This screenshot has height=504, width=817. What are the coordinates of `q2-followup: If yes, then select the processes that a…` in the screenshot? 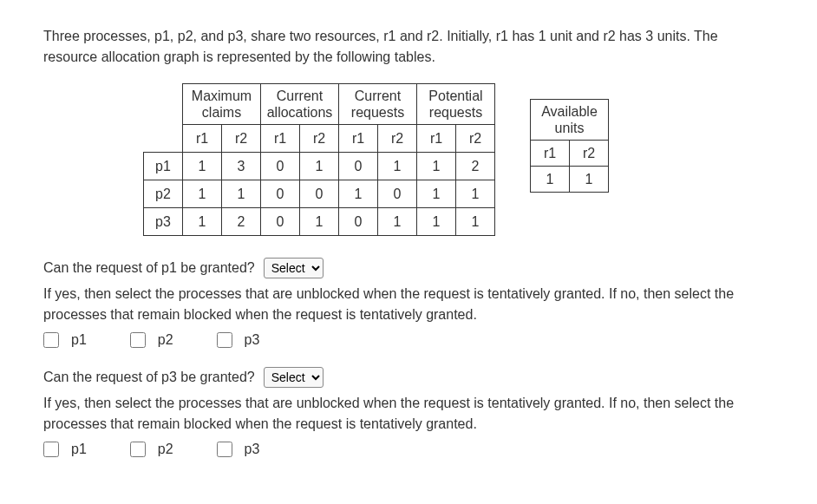 It's located at (408, 414).